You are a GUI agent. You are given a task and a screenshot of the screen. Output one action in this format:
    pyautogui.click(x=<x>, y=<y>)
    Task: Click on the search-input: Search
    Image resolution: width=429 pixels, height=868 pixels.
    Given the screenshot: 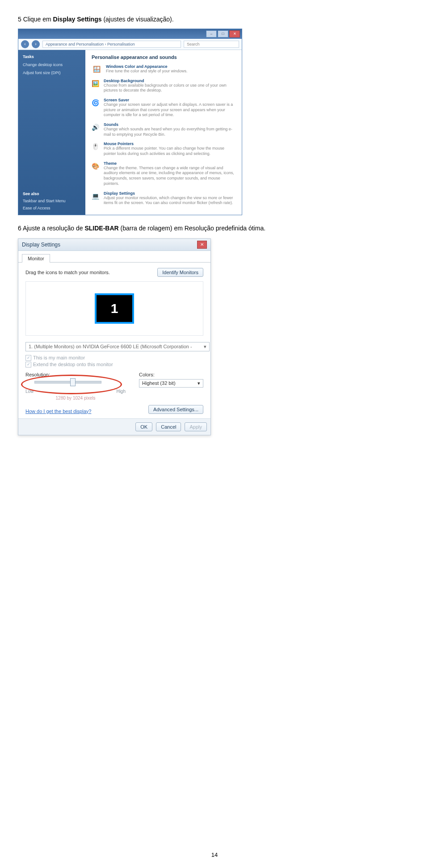 What is the action you would take?
    pyautogui.click(x=211, y=44)
    